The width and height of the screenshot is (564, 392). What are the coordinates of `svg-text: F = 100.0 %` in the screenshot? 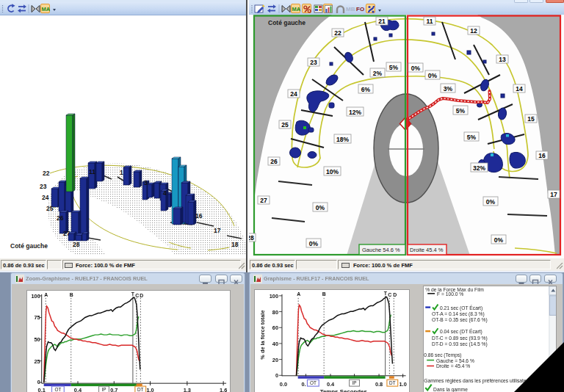 It's located at (450, 294).